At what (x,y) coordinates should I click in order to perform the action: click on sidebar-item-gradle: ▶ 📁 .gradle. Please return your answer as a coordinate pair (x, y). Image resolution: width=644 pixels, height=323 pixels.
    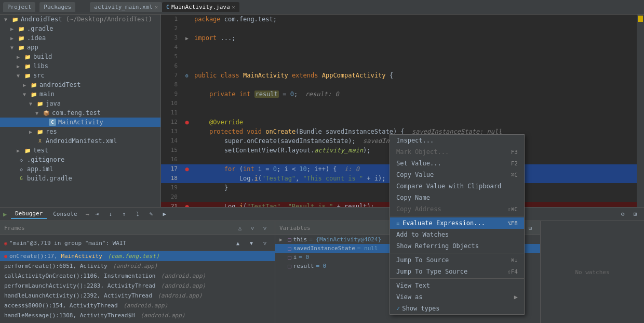
    Looking at the image, I should click on (80, 29).